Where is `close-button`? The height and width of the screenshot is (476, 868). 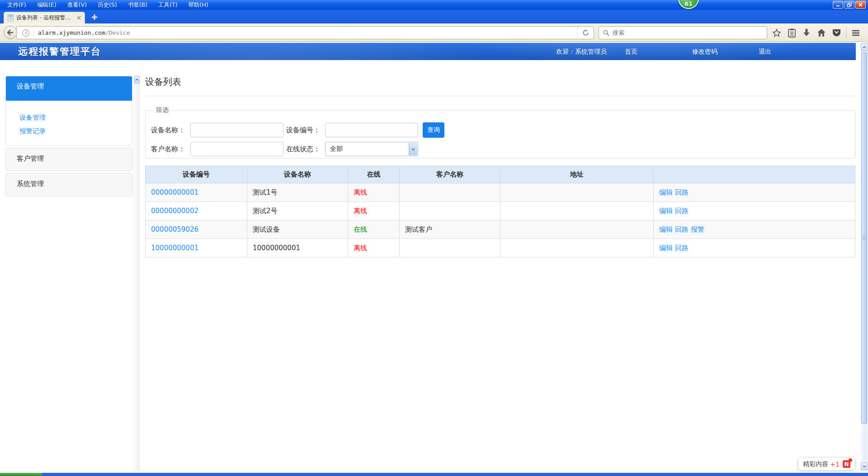
close-button is located at coordinates (861, 5).